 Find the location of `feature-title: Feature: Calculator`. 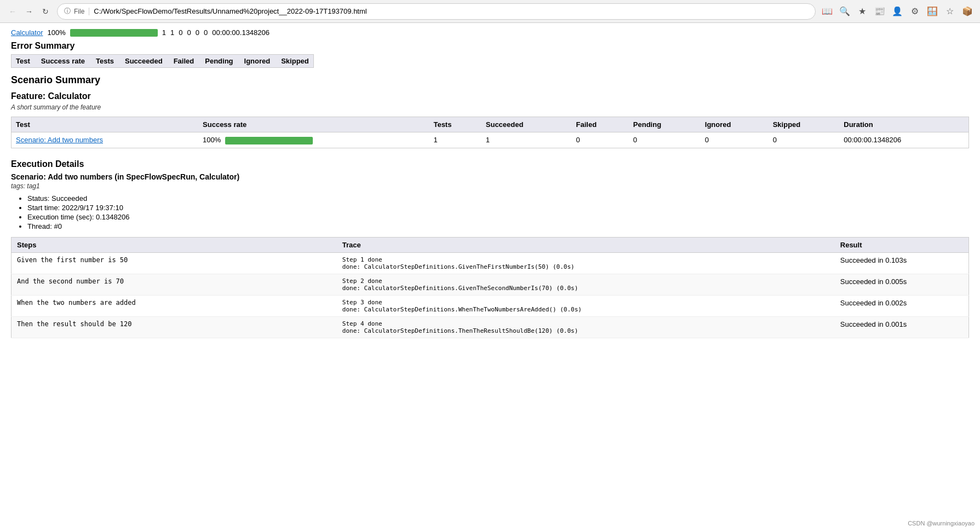

feature-title: Feature: Calculator is located at coordinates (490, 96).